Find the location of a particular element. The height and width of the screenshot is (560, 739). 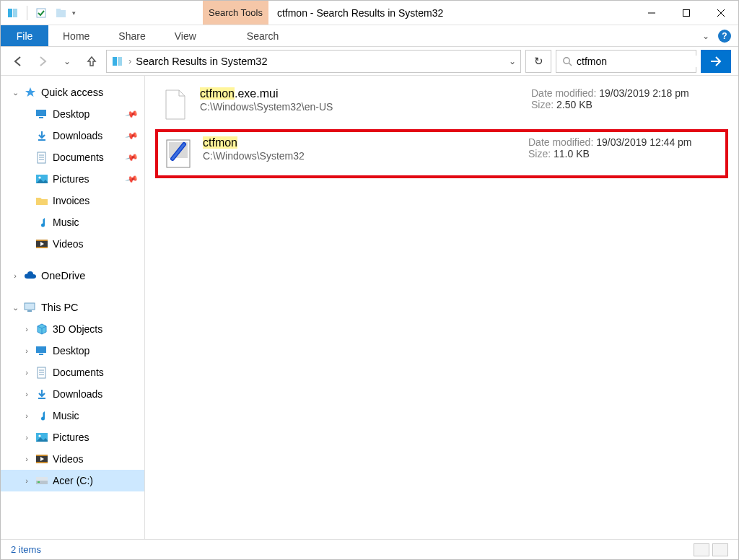

sidebar-item-pictures: ›Pictures📌 is located at coordinates (72, 179).